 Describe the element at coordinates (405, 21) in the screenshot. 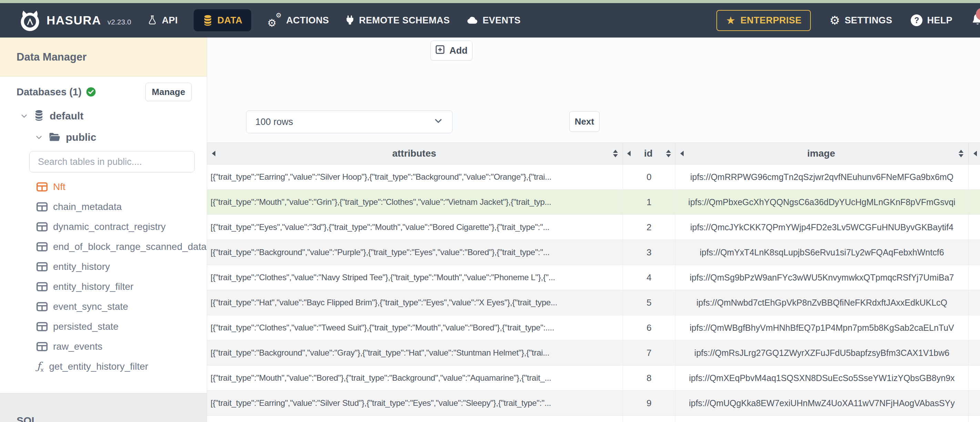

I see `nav-label: REMOTE SCHEMAS` at that location.